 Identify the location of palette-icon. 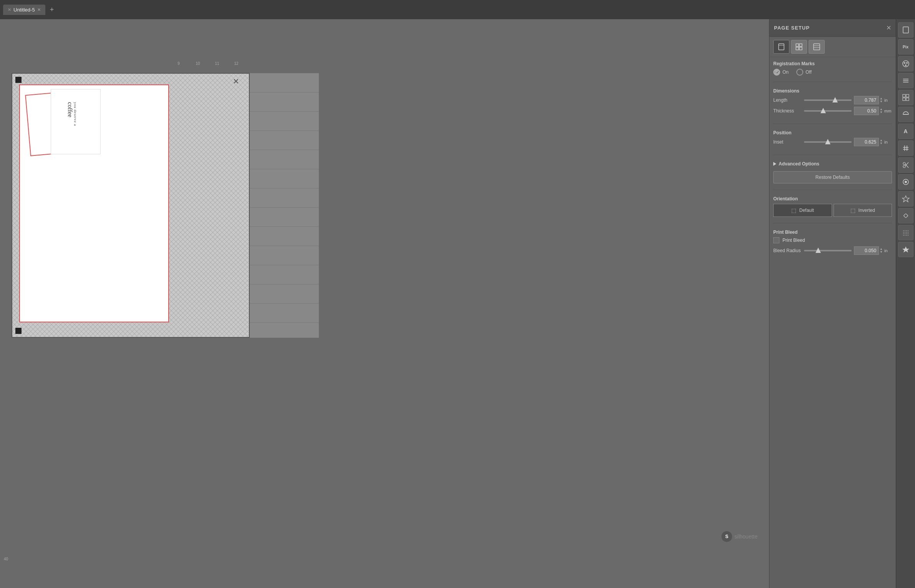
(906, 64).